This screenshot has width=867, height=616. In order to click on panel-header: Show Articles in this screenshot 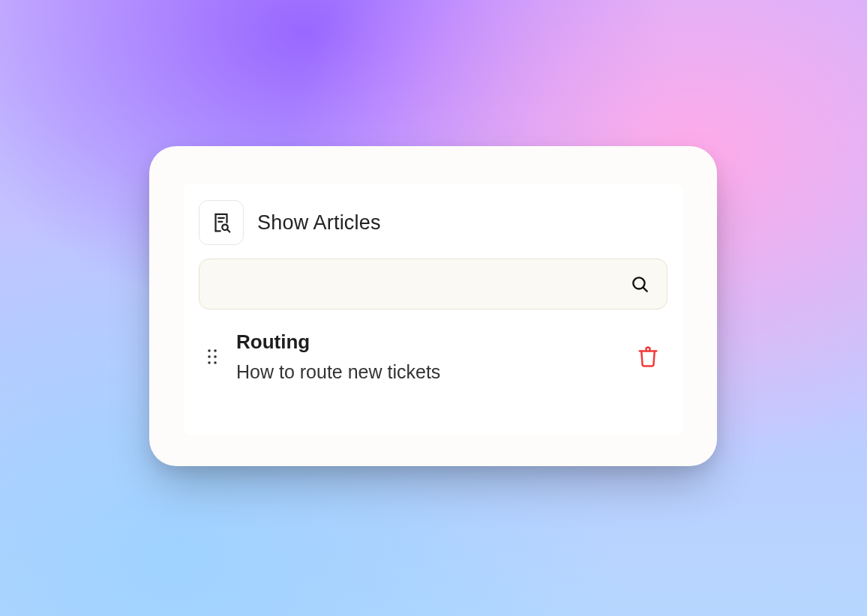, I will do `click(434, 217)`.